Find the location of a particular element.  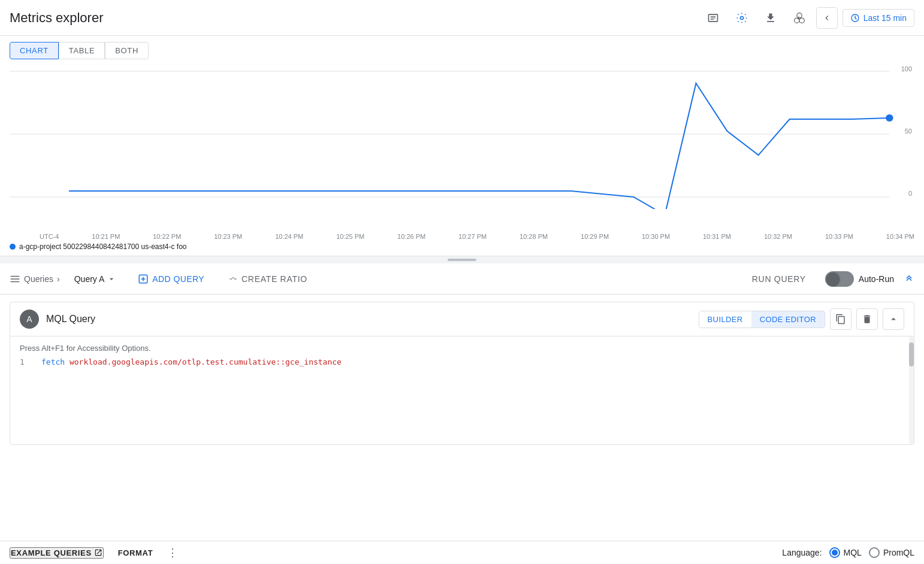

back-button is located at coordinates (827, 18).